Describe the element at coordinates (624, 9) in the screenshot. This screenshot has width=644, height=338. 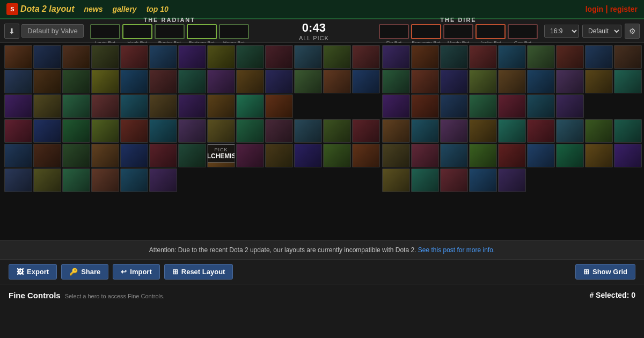
I see `register-link: register` at that location.